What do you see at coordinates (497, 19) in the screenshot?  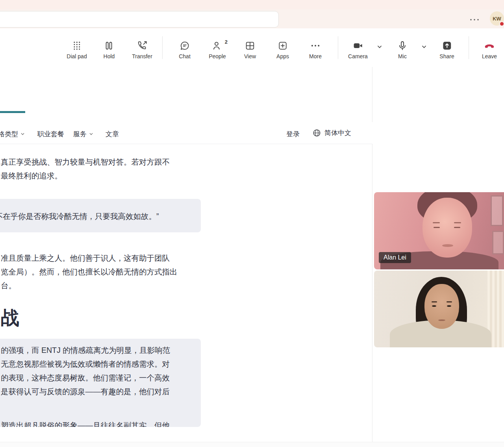 I see `avatar: KW` at bounding box center [497, 19].